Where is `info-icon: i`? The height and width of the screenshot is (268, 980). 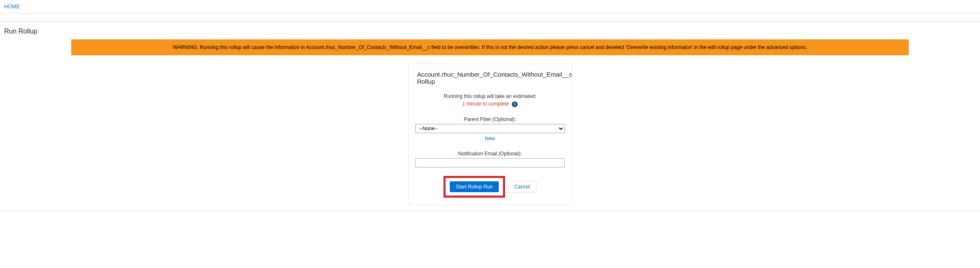 info-icon: i is located at coordinates (515, 104).